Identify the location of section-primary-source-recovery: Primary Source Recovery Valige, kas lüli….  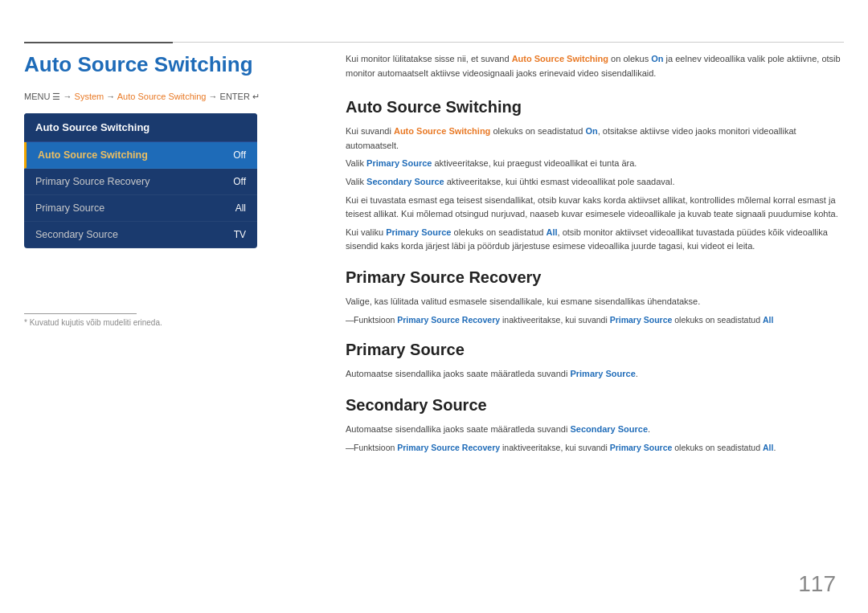
(595, 297).